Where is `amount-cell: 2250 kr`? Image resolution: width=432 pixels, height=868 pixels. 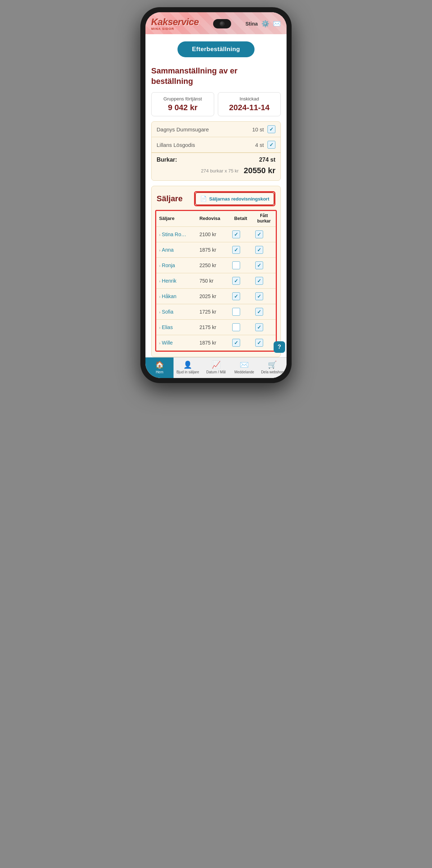
amount-cell: 2250 kr is located at coordinates (213, 265).